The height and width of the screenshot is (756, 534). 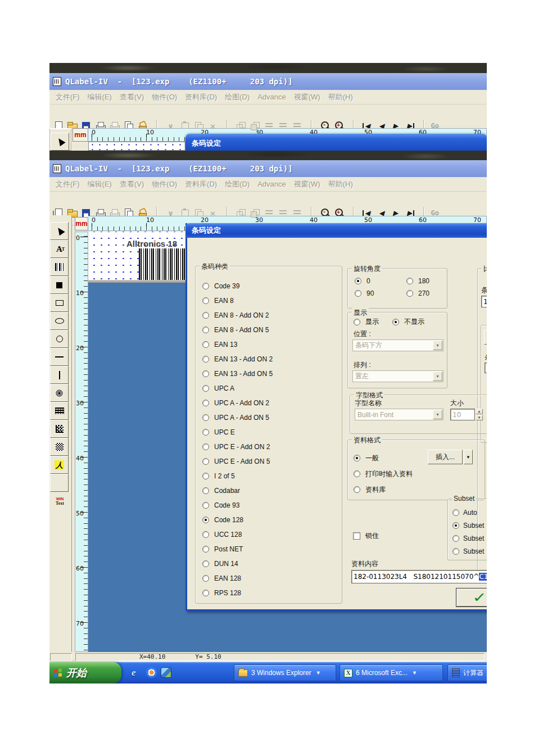 What do you see at coordinates (468, 457) in the screenshot?
I see `insert-dropdown-icon: ▼` at bounding box center [468, 457].